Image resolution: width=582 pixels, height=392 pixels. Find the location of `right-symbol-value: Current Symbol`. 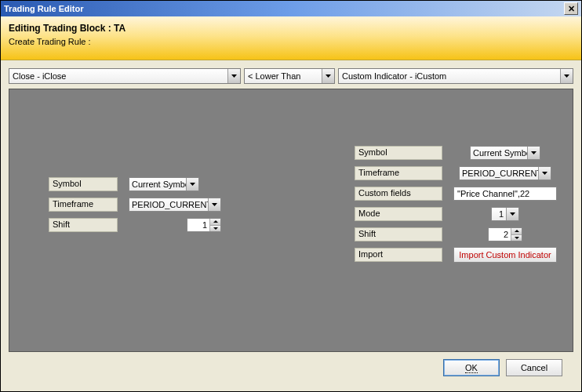

right-symbol-value: Current Symbol is located at coordinates (499, 153).